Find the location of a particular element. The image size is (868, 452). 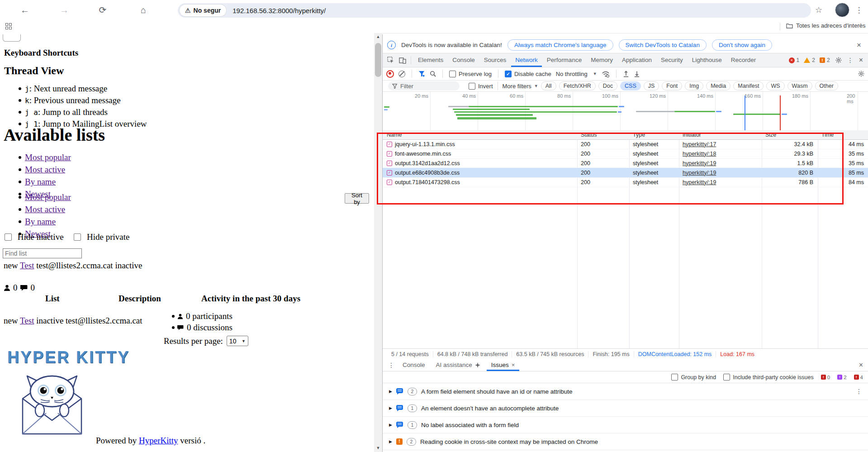

test-list-link: Test is located at coordinates (27, 265).